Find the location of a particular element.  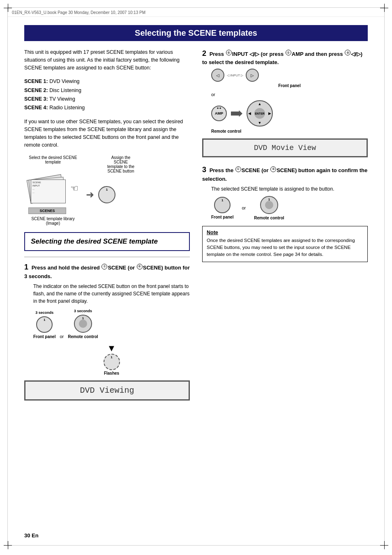

scene-list-item: SCENE 3: TV Viewing is located at coordinates (107, 99).